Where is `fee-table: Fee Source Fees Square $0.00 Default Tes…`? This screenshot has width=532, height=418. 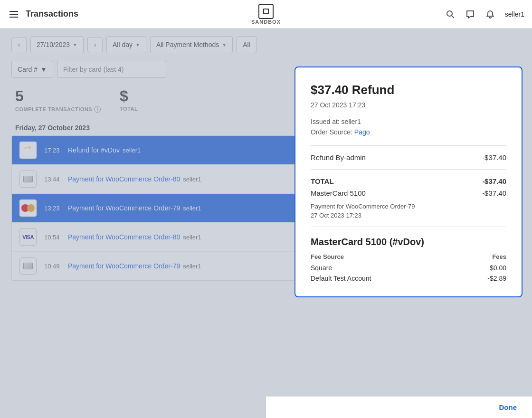
fee-table: Fee Source Fees Square $0.00 Default Tes… is located at coordinates (408, 268).